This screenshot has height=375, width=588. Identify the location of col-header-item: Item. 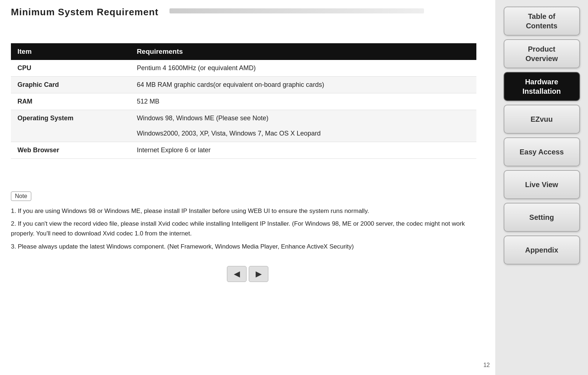
(71, 52).